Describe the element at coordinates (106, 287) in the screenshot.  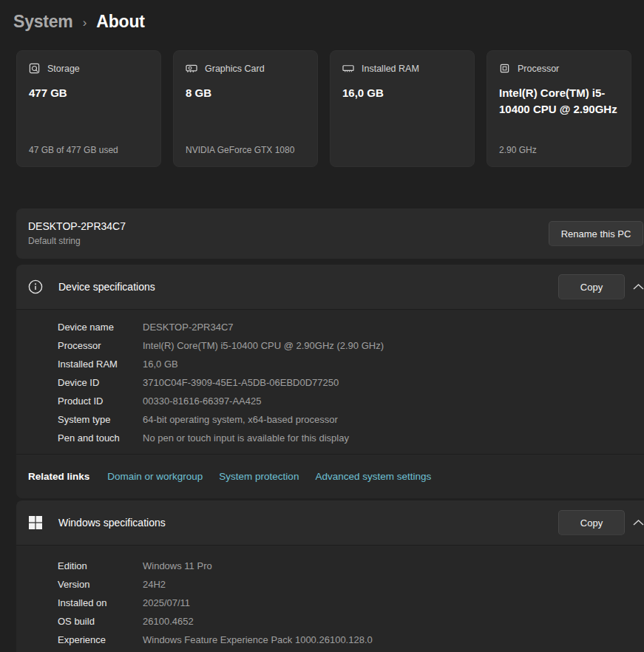
I see `device-specs-title: Device specifications` at that location.